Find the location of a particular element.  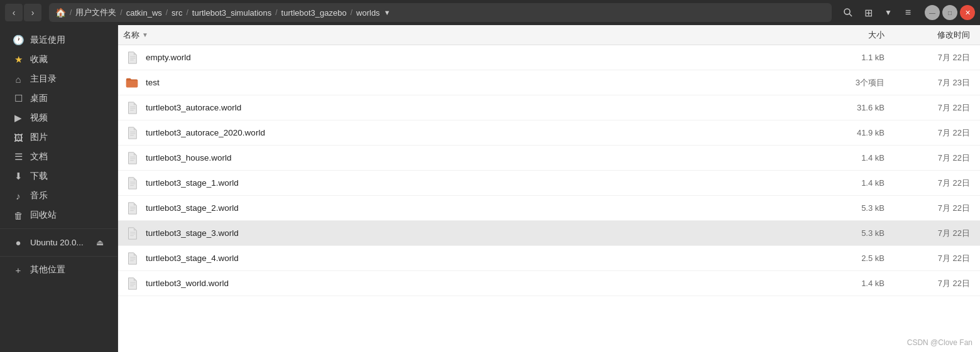

file-list-header: 名称 ▼ 大小 修改时间 is located at coordinates (549, 35).